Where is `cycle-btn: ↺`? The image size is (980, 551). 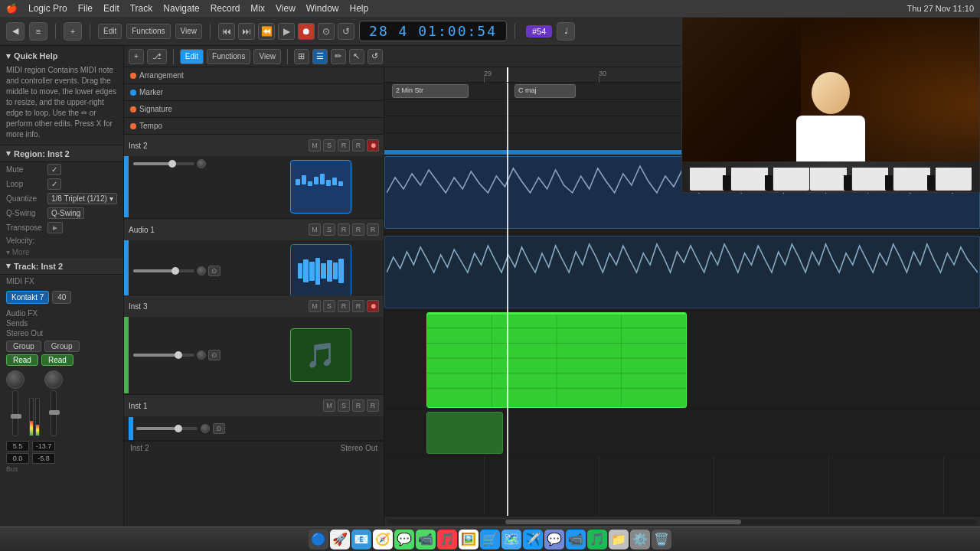
cycle-btn: ↺ is located at coordinates (346, 31).